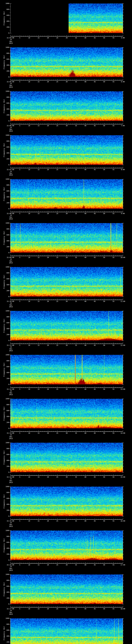  I want to click on spectrogram-panel: 10008006004002000Frequency (Hz)15:10:005…, so click(66, 286).